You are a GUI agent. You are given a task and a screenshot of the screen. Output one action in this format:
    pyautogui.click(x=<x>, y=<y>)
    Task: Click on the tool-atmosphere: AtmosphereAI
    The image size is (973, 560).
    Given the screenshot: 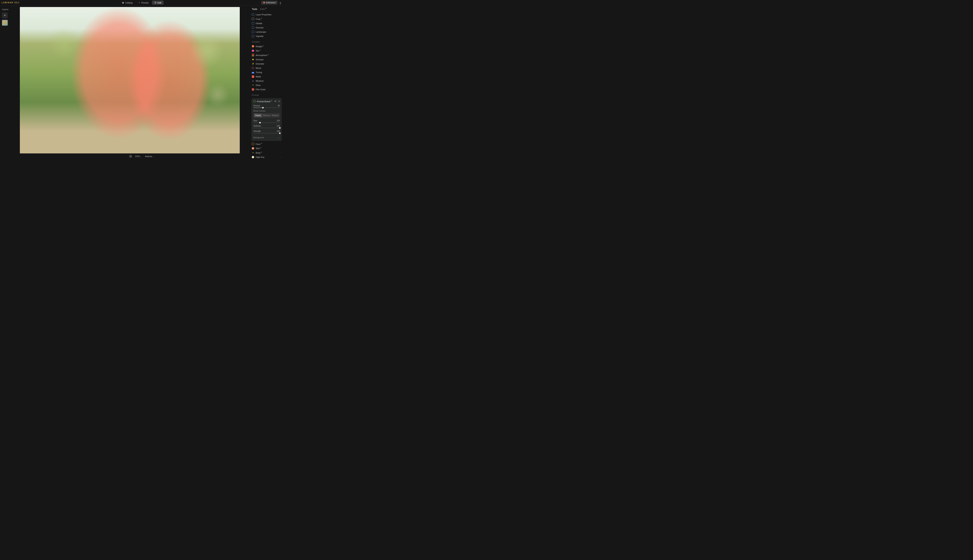 What is the action you would take?
    pyautogui.click(x=266, y=55)
    